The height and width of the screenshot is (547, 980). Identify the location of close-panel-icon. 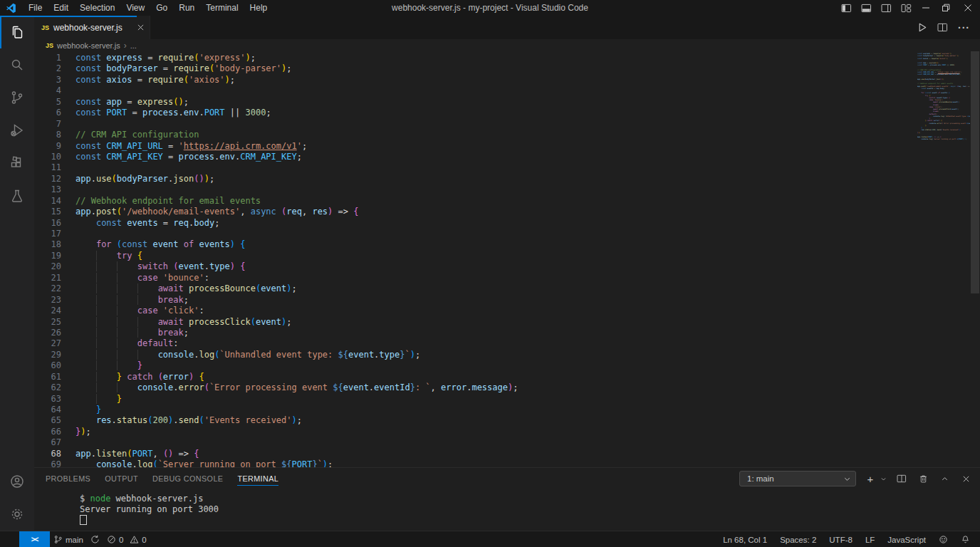
(966, 479).